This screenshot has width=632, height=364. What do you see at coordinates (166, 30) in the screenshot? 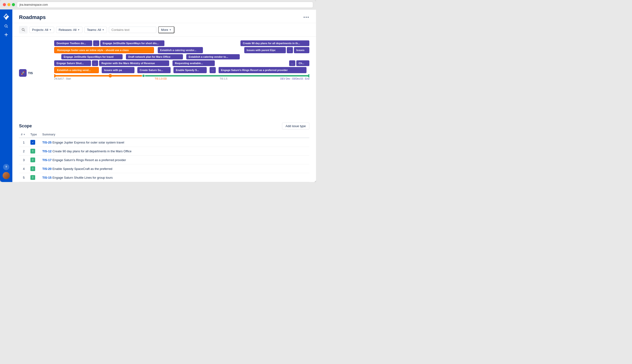
I see `more-filter-button: More ▼` at bounding box center [166, 30].